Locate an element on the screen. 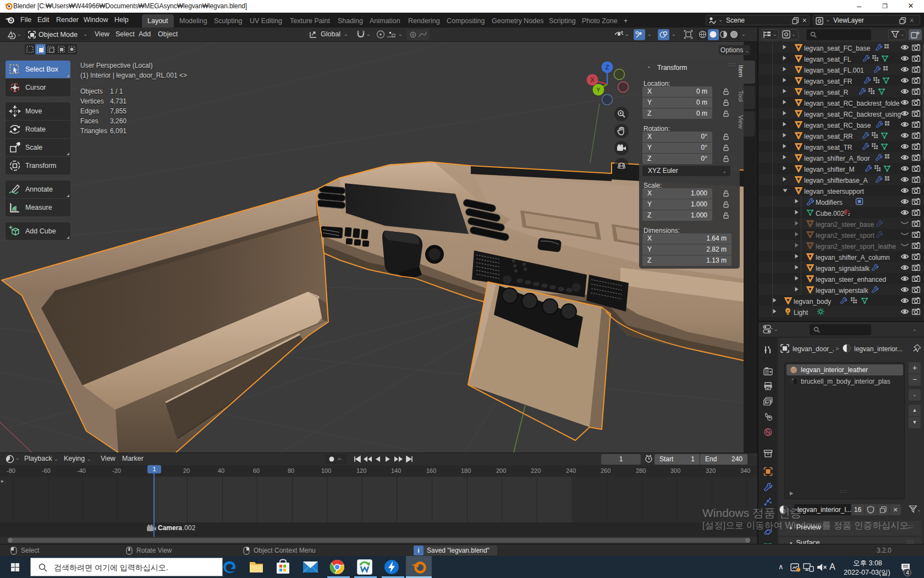 The height and width of the screenshot is (578, 924). svg-text: Y is located at coordinates (598, 90).